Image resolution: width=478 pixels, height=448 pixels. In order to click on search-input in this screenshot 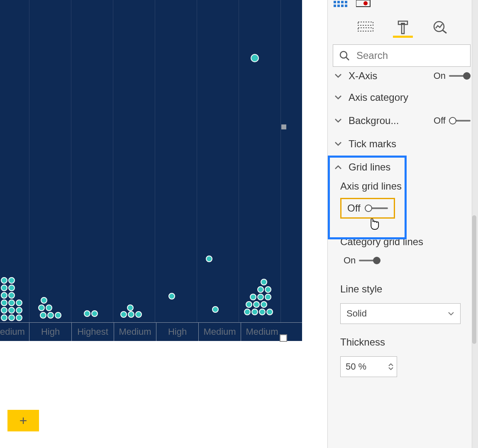, I will do `click(417, 56)`.